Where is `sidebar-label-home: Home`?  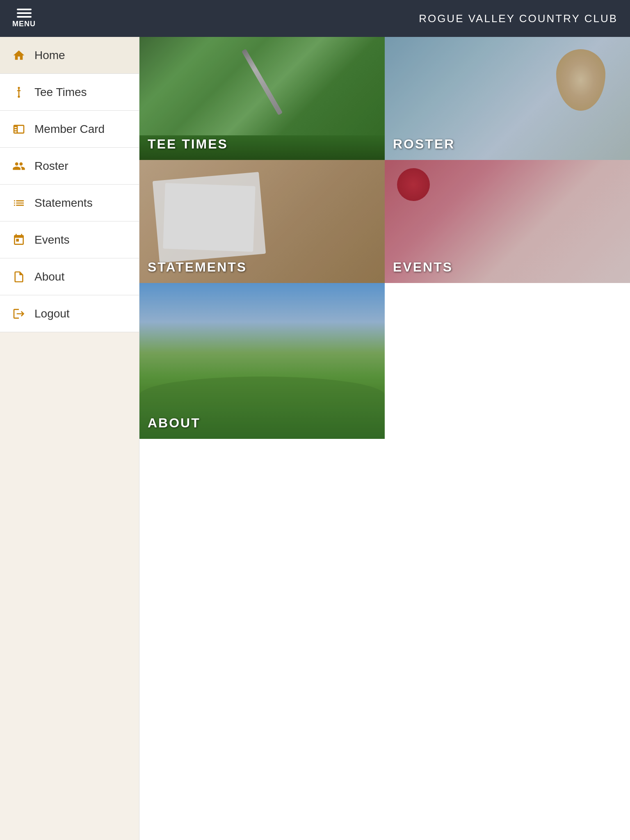
sidebar-label-home: Home is located at coordinates (50, 55).